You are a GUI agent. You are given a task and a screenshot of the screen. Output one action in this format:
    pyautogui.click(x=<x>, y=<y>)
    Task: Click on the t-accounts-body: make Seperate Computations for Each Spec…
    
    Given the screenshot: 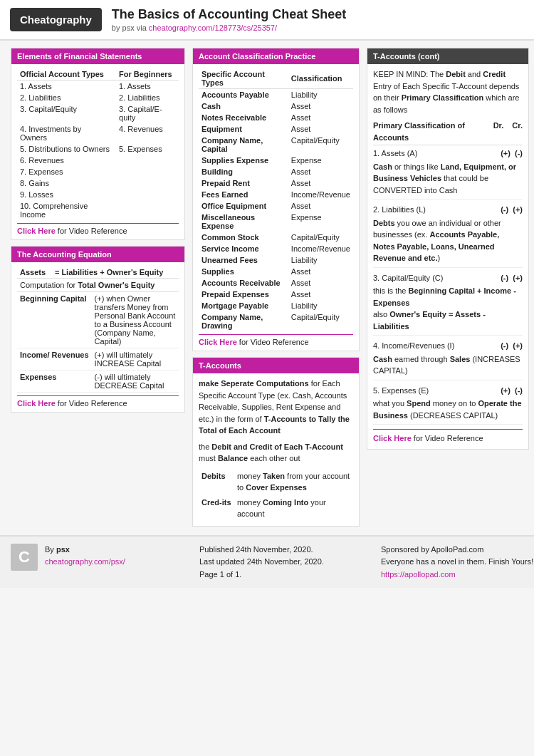 What is the action you would take?
    pyautogui.click(x=276, y=450)
    